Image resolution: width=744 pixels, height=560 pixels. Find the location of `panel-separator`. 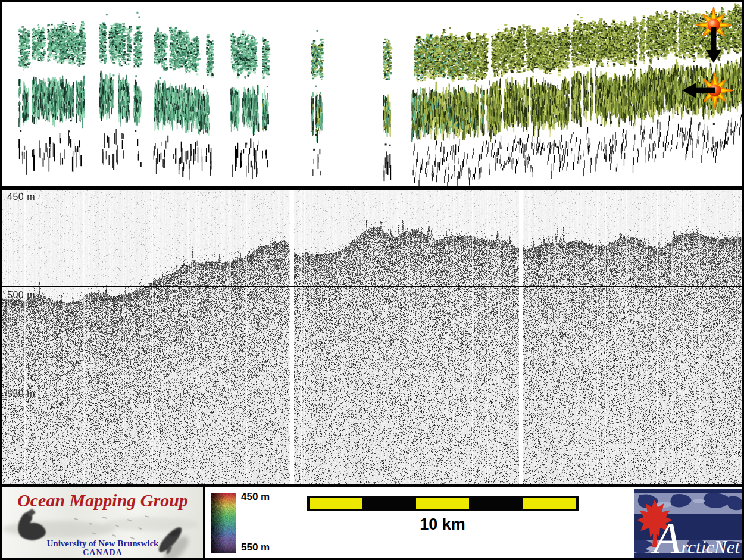

panel-separator is located at coordinates (372, 188).